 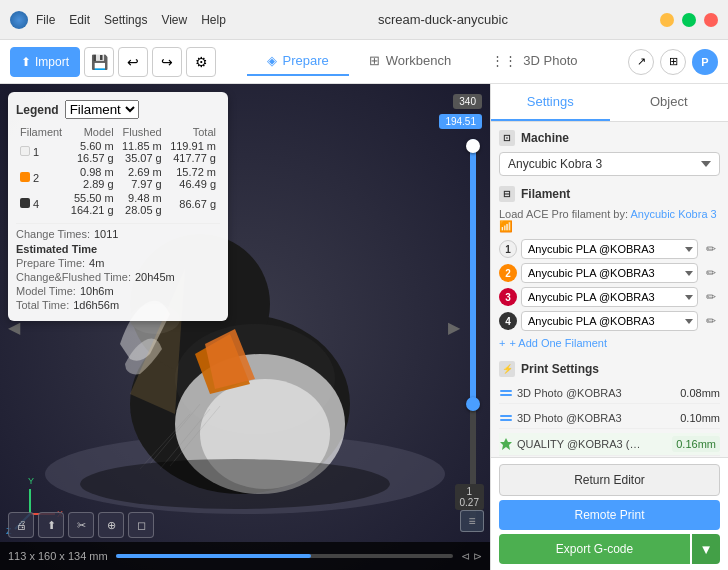 I want to click on tab-workbench: ⊞ Workbench, so click(x=410, y=62).